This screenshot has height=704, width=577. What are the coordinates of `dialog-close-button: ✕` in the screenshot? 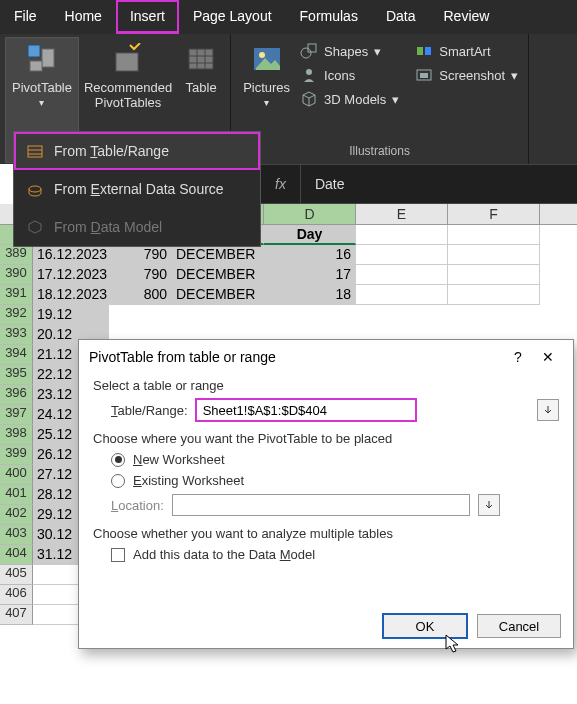 It's located at (548, 357).